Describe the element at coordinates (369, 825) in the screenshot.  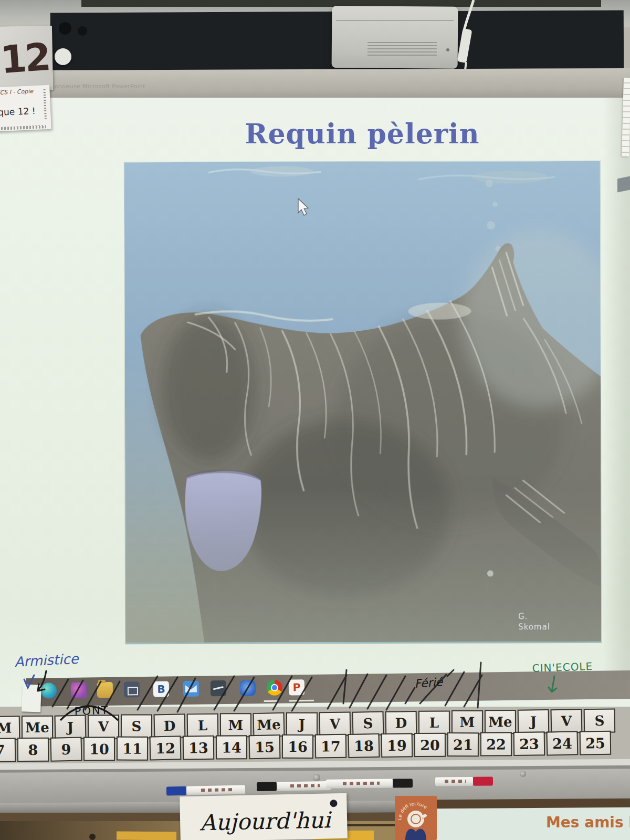
I see `wall-groove` at that location.